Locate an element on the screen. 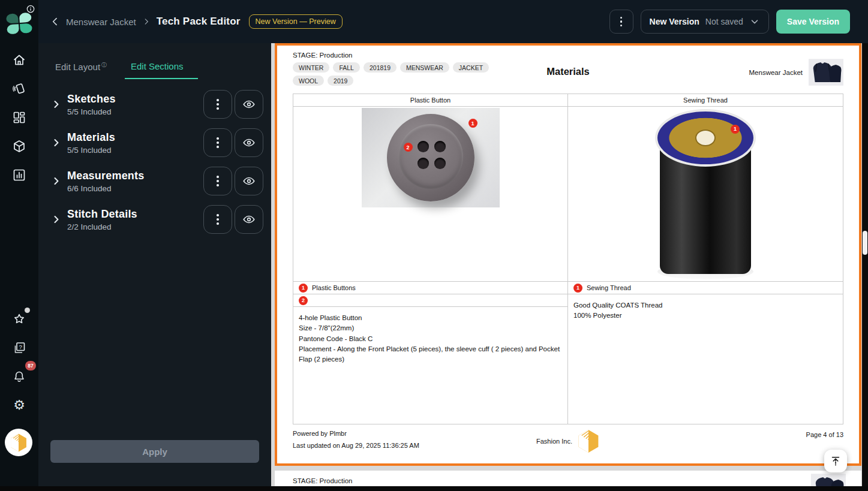 The height and width of the screenshot is (491, 868). column-header: Sewing Thread is located at coordinates (705, 101).